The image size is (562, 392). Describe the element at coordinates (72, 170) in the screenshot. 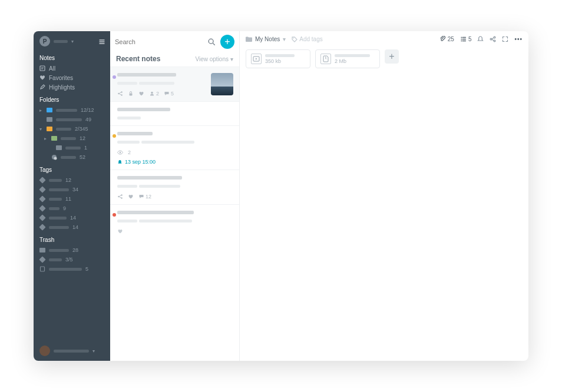

I see `section-title-tags: Tags` at that location.